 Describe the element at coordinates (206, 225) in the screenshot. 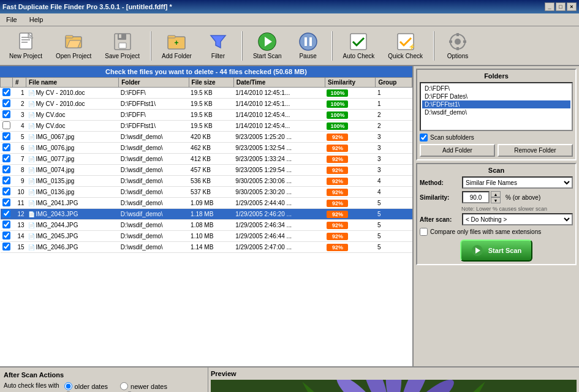

I see `table-row: 13 📄IMG_2044.JPG D:\wsdif_demo\ 1.08 MB …` at that location.